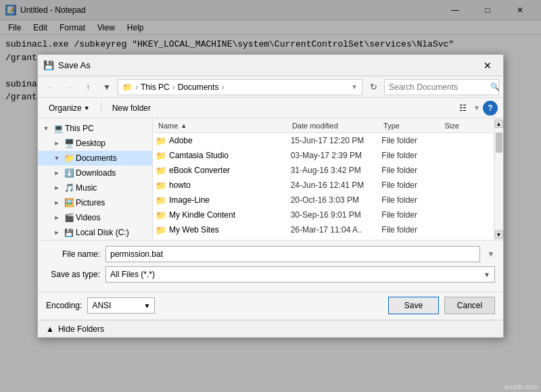 This screenshot has width=541, height=392. I want to click on sidebar-item-music: ► 🎵 Music, so click(95, 188).